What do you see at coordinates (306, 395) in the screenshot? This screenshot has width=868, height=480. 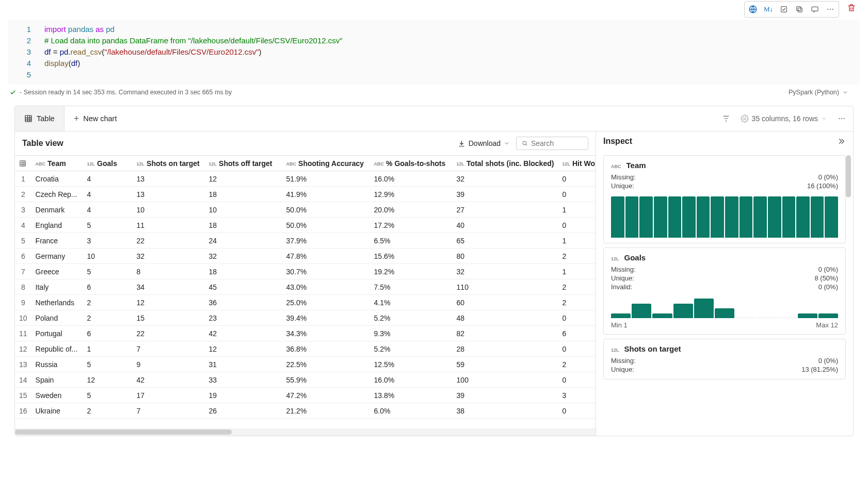 I see `table-row: 15Sweden5171947.2%13.8%393` at bounding box center [306, 395].